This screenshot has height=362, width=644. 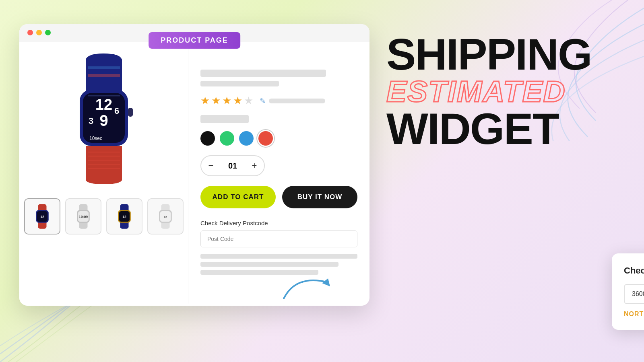 What do you see at coordinates (211, 166) in the screenshot?
I see `quantity-decrease-button: −` at bounding box center [211, 166].